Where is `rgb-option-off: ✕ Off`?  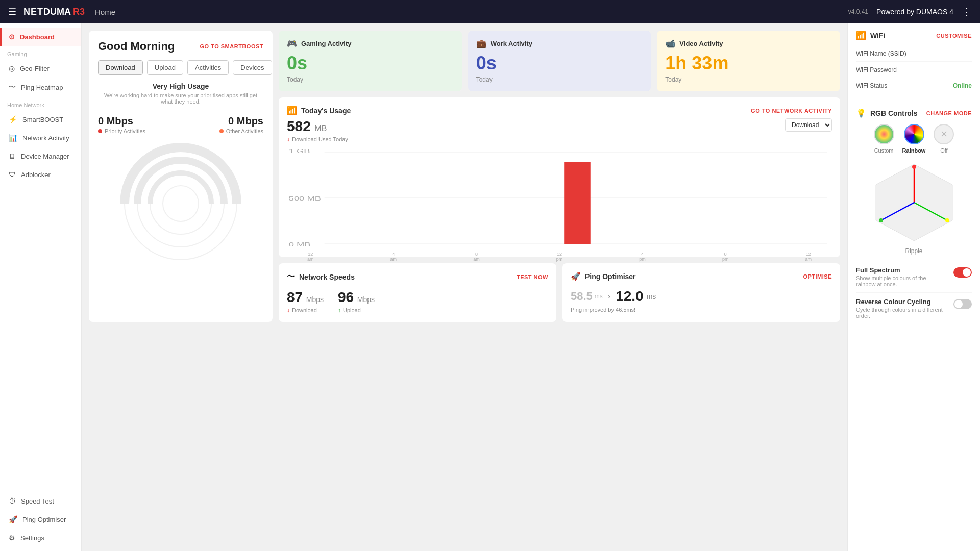 rgb-option-off: ✕ Off is located at coordinates (944, 139).